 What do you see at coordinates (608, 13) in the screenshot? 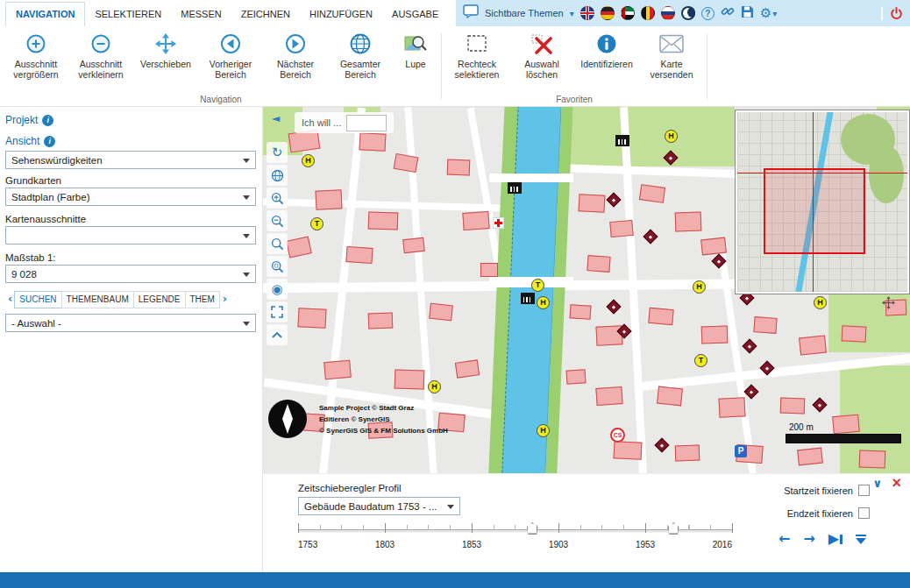
I see `flag-de-icon` at bounding box center [608, 13].